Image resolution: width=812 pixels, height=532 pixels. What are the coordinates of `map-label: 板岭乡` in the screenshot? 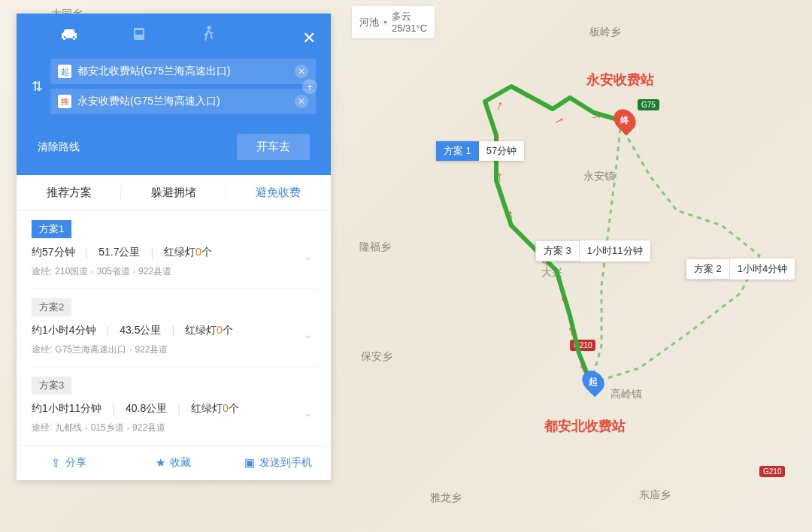 It's located at (605, 32).